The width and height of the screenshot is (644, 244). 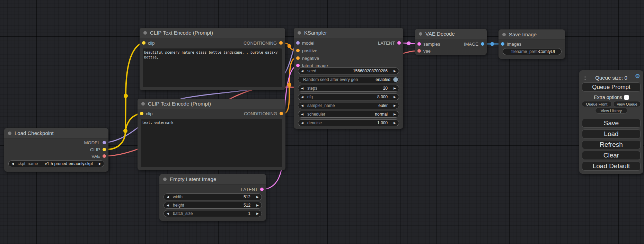 I want to click on widget-scheduler: scheduler normal, so click(x=349, y=114).